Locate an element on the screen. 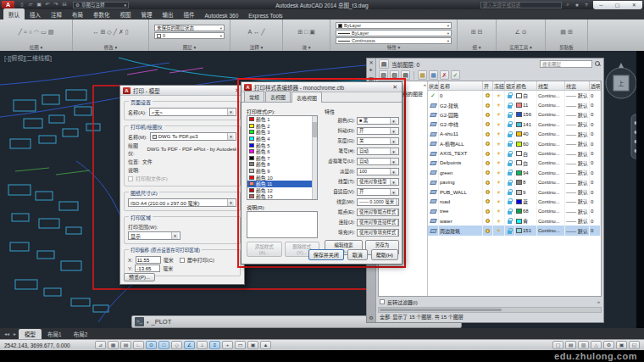 Image resolution: width=644 pixels, height=362 pixels. layer-row: ✓ G2-园路 ☀ 156 Continu... —— 默认 0 is located at coordinates (514, 115).